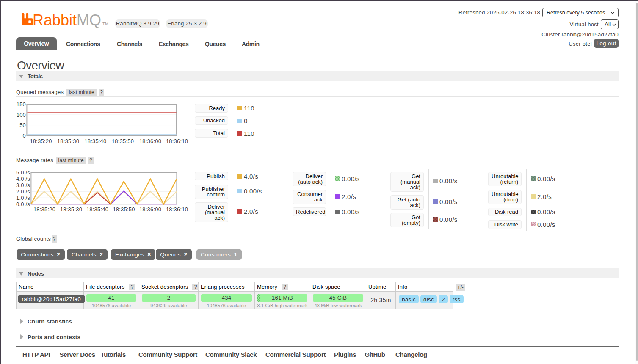 The width and height of the screenshot is (638, 364). I want to click on svg-text: 100, so click(21, 115).